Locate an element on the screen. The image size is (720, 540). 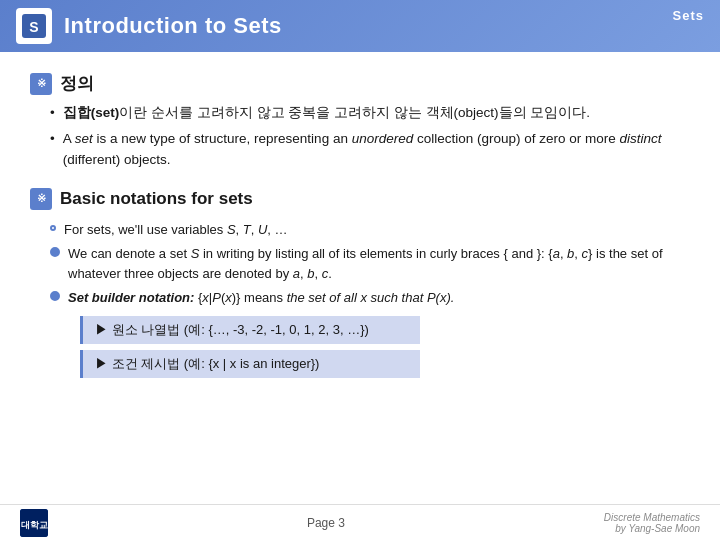
footer-credit: Discrete Mathematics by Yang-Sae Moon is located at coordinates (652, 523).